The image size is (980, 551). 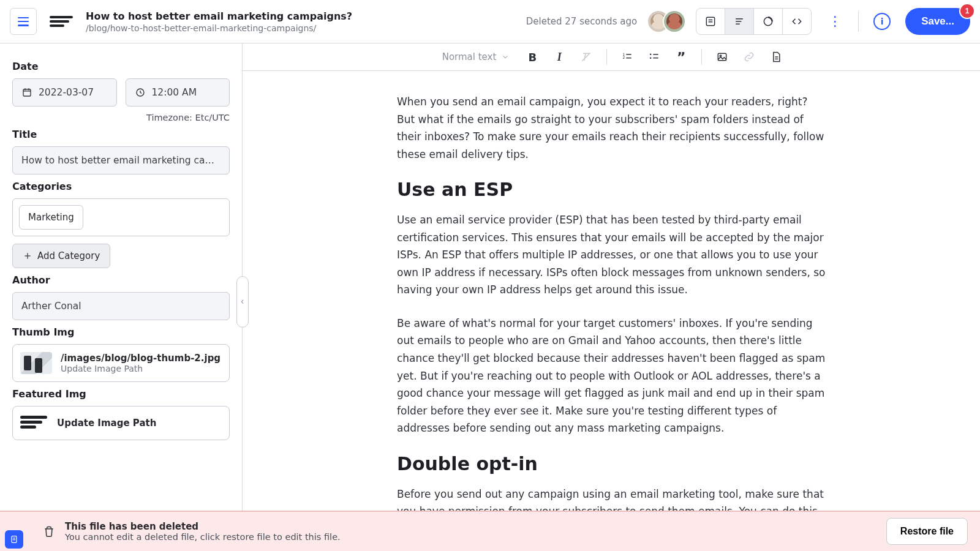 What do you see at coordinates (121, 306) in the screenshot?
I see `author-value: Arther Conal` at bounding box center [121, 306].